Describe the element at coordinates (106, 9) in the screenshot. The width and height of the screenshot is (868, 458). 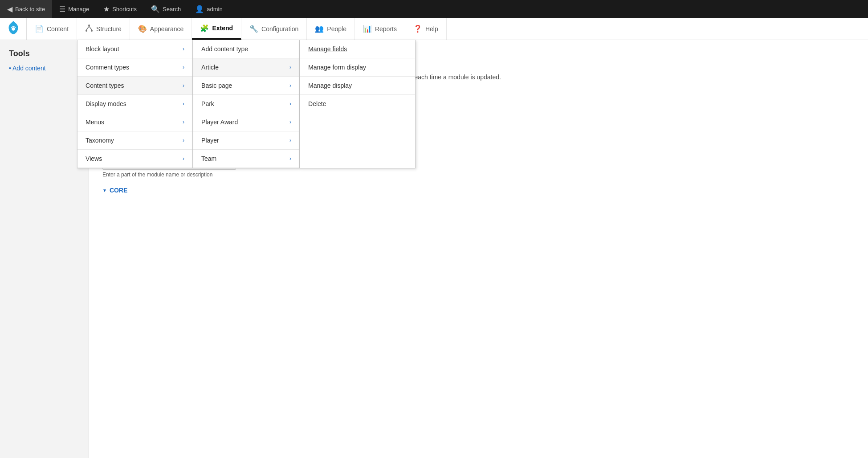
I see `star-icon: ★` at that location.